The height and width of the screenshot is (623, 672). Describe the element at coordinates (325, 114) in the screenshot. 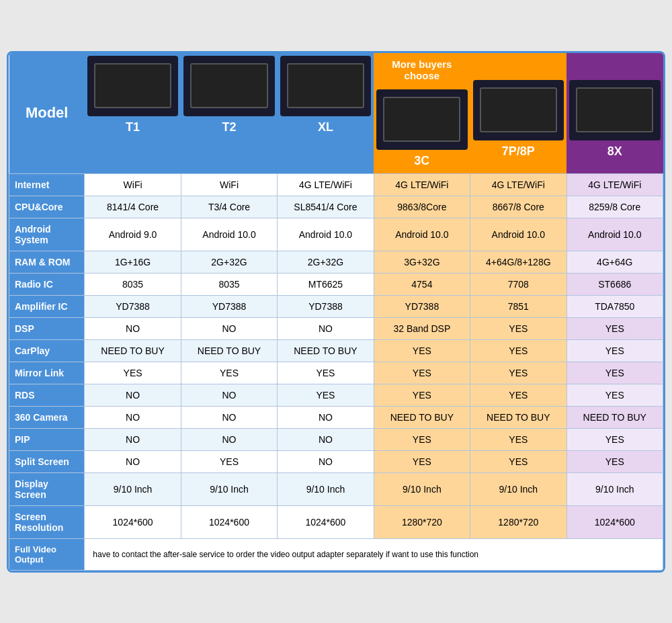

I see `model-xl-header: XL` at that location.